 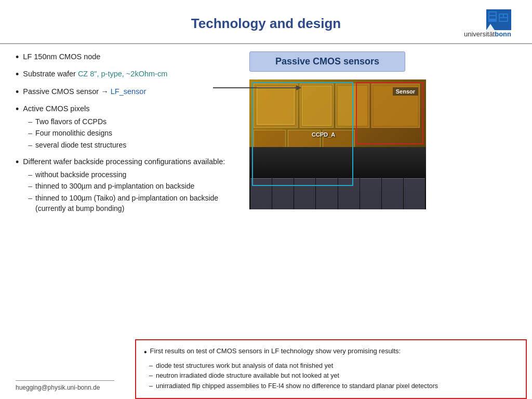 I want to click on sensor-box: Sensor, so click(x=390, y=113).